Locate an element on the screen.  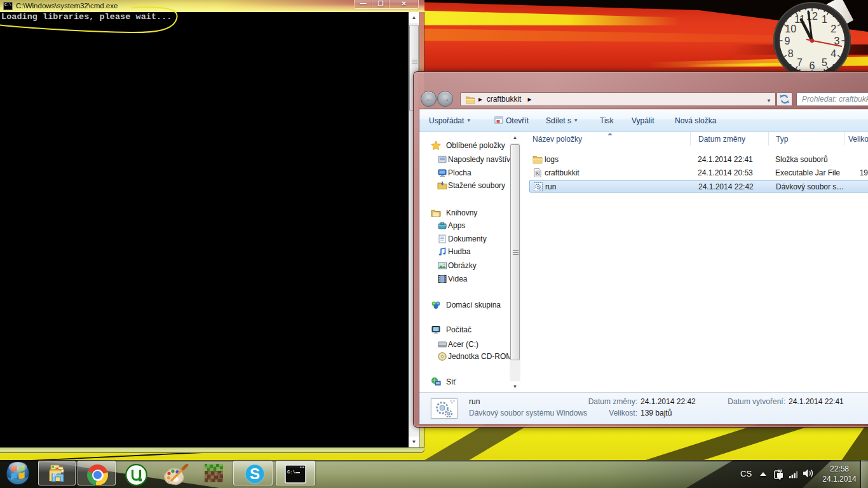
svg-text: 8 is located at coordinates (790, 53).